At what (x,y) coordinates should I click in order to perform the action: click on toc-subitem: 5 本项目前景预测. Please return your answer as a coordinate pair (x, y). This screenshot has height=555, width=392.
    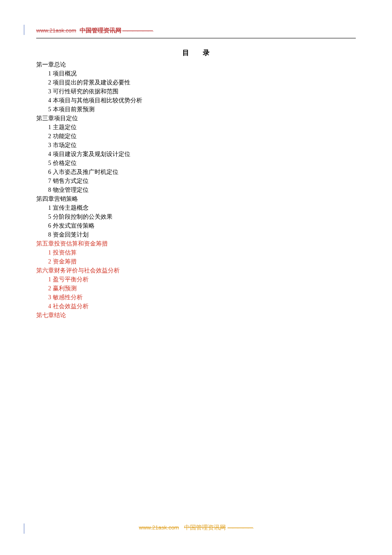
    Looking at the image, I should click on (196, 109).